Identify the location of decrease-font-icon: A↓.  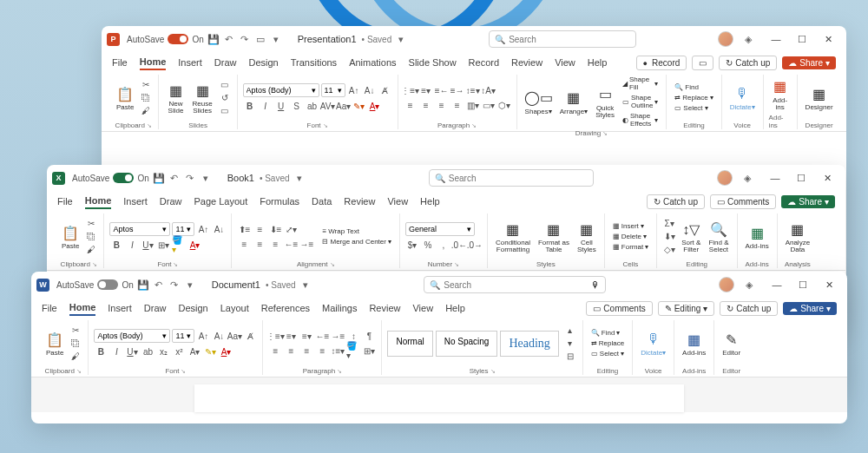
(219, 336).